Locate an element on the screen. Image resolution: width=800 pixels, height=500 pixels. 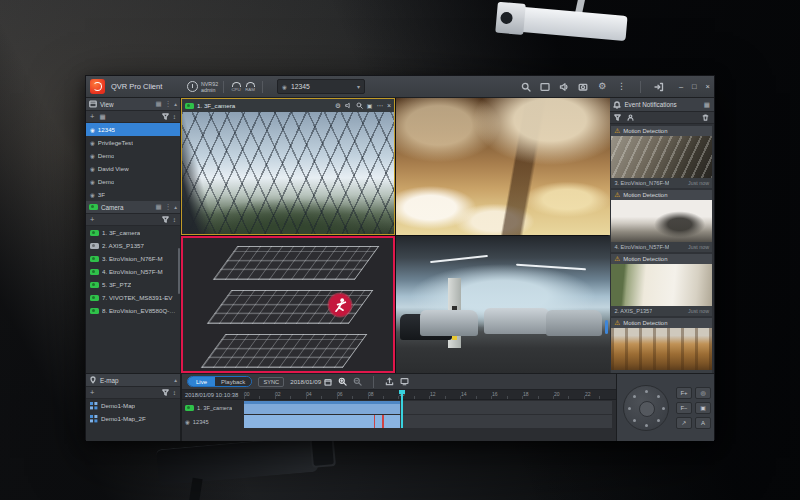
export-icon is located at coordinates (390, 382).